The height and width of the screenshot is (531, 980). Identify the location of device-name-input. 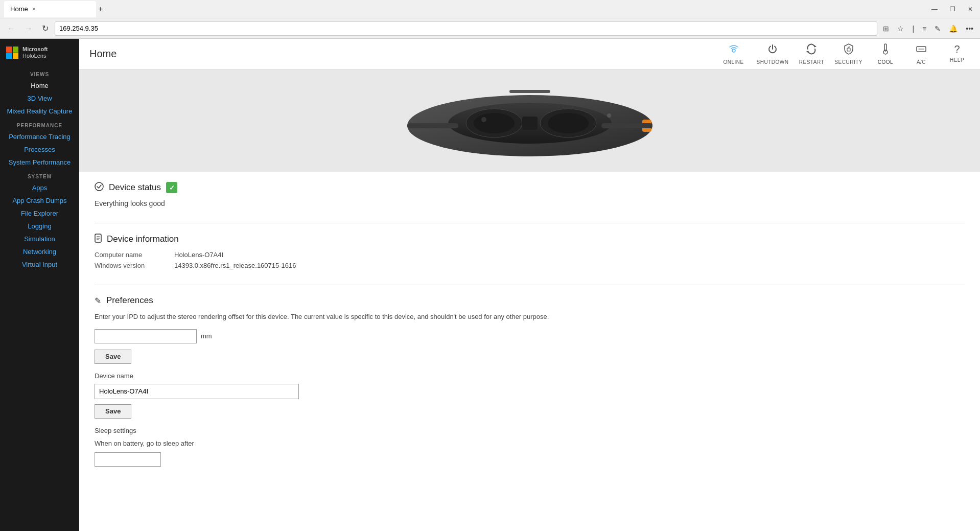
(197, 391).